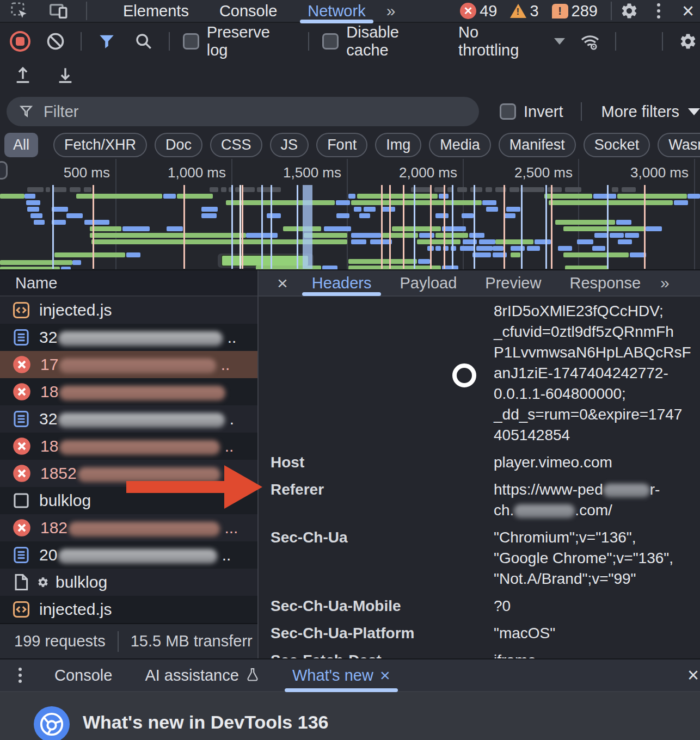 This screenshot has height=740, width=700. What do you see at coordinates (139, 447) in the screenshot?
I see `redacted-text` at bounding box center [139, 447].